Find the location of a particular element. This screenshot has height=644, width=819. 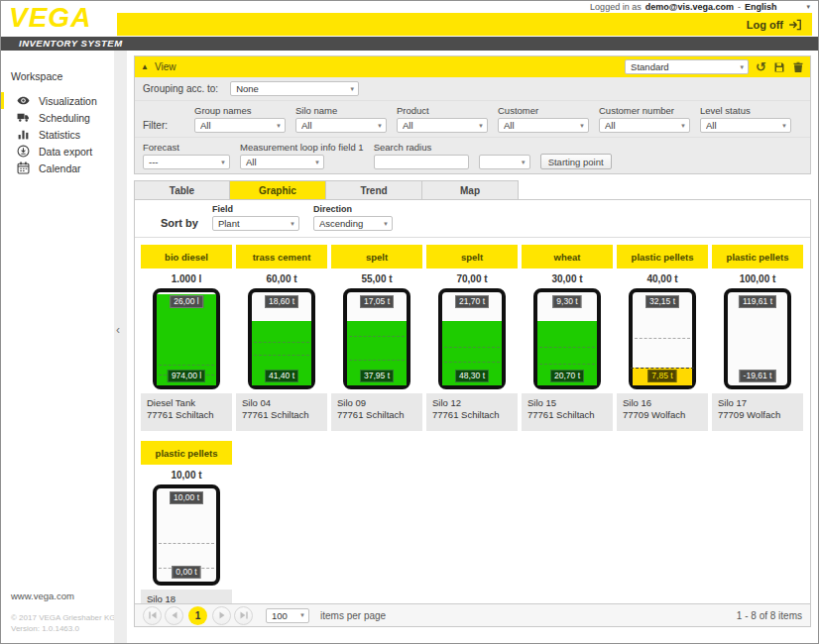

refresh-icon: ↺ is located at coordinates (761, 67).